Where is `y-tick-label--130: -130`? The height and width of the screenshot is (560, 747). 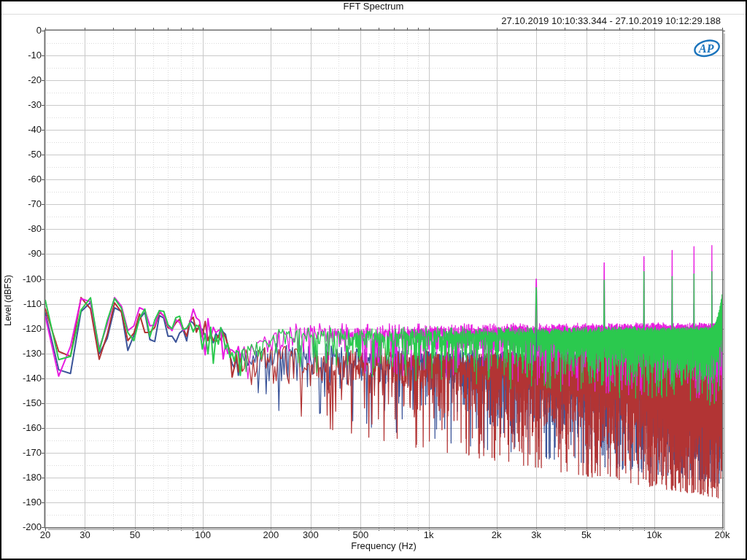 y-tick-label--130: -130 is located at coordinates (26, 353).